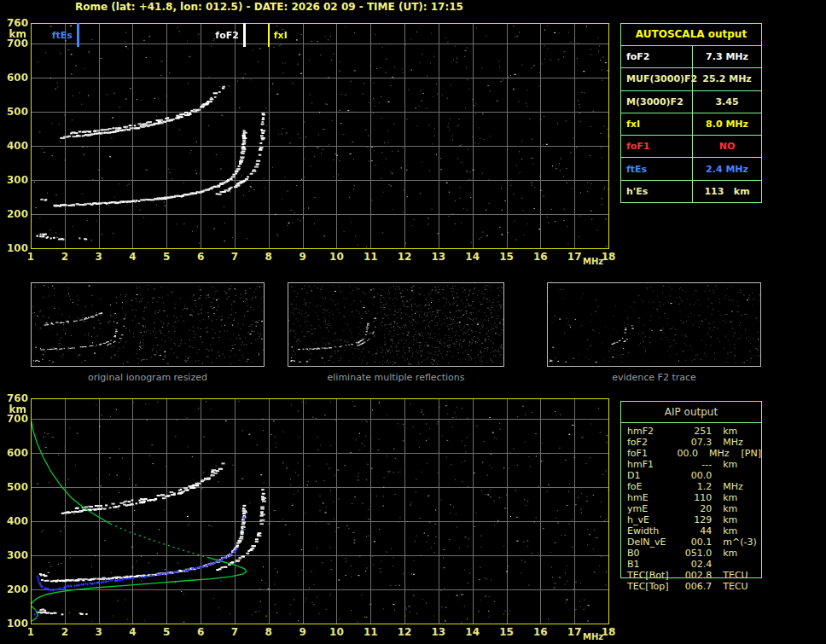 Image resolution: width=826 pixels, height=644 pixels. I want to click on fof1-value: NO, so click(727, 147).